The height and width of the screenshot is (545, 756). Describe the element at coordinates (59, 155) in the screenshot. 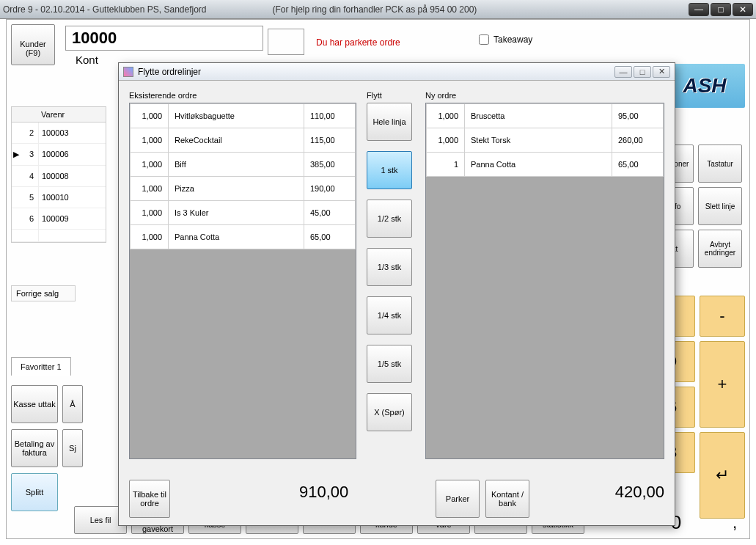

I see `table-row: 3100006` at that location.